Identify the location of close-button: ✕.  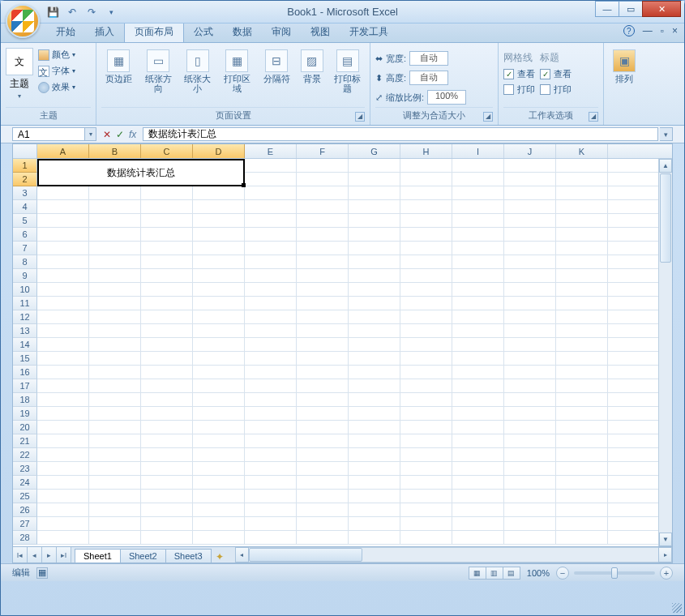
(661, 9).